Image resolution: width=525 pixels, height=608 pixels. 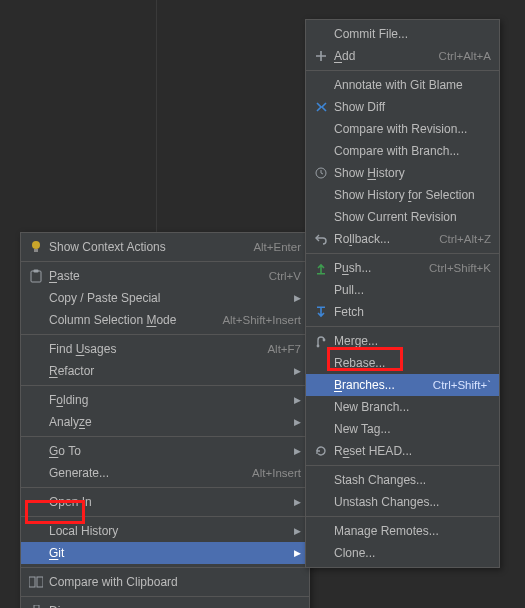 What do you see at coordinates (165, 502) in the screenshot?
I see `menu-item-open-in: Open In▶` at bounding box center [165, 502].